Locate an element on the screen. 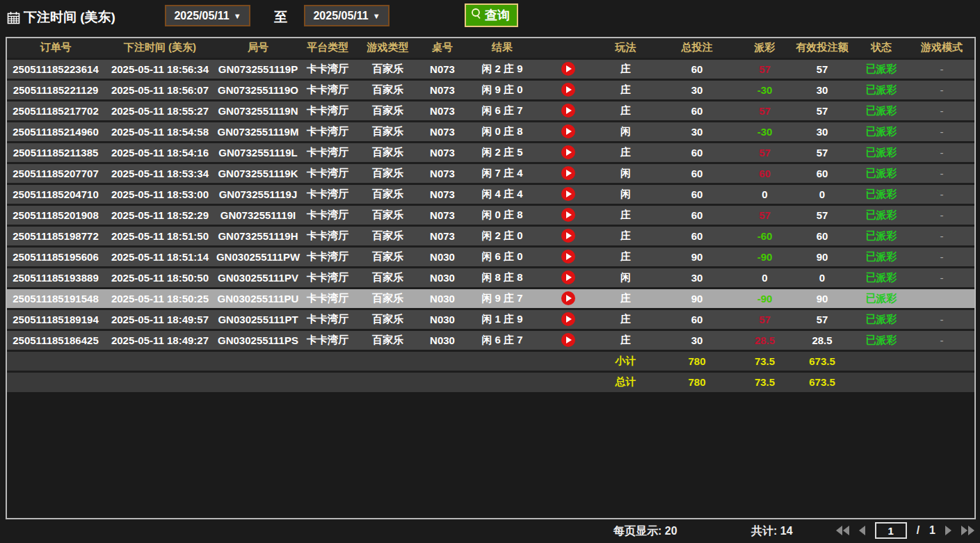  summary-label: 总计 is located at coordinates (626, 382).